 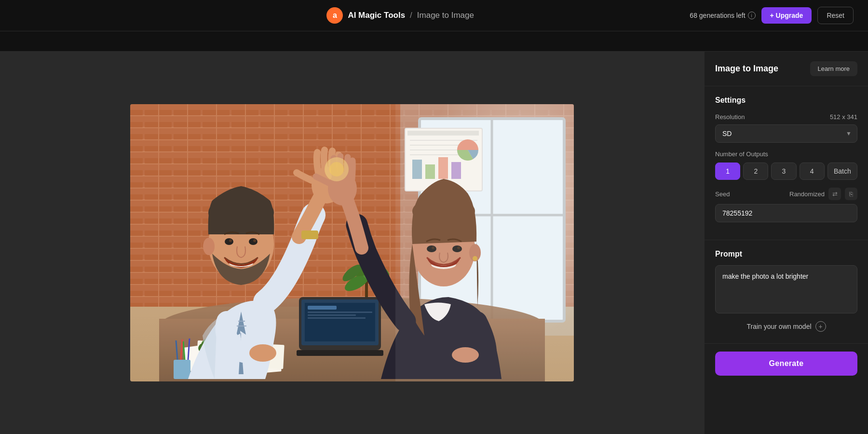 I want to click on resolution-select: SD HD Full HD, so click(x=786, y=134).